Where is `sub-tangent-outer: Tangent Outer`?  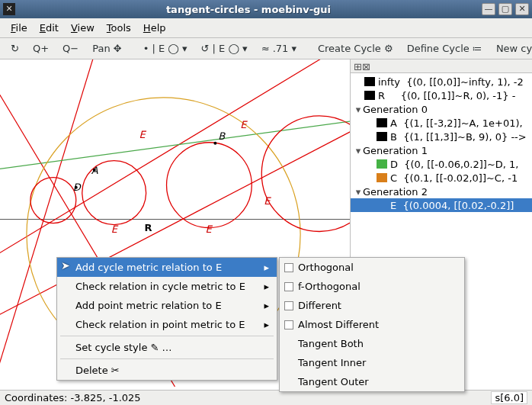 sub-tangent-outer: Tangent Outer is located at coordinates (372, 381).